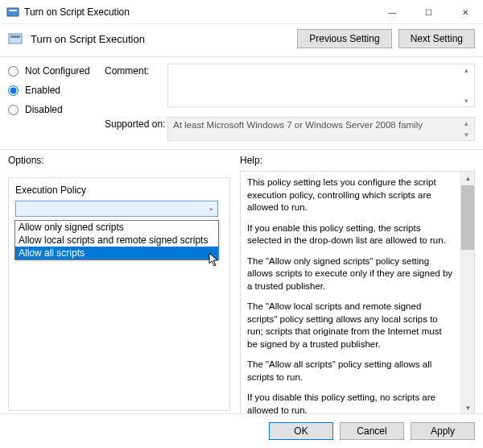  I want to click on comment-textarea: ▴ ▾, so click(321, 85).